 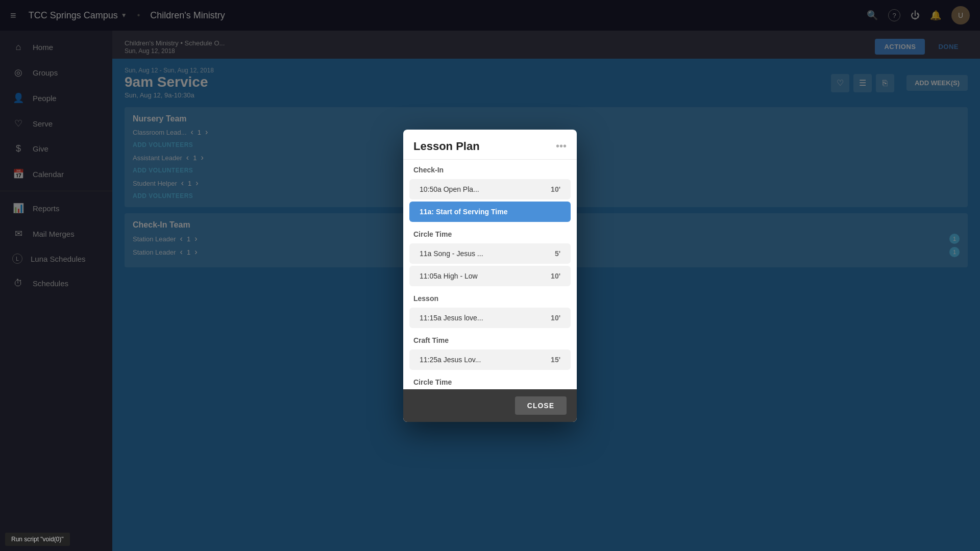 I want to click on modal-close-button: CLOSE, so click(x=541, y=406).